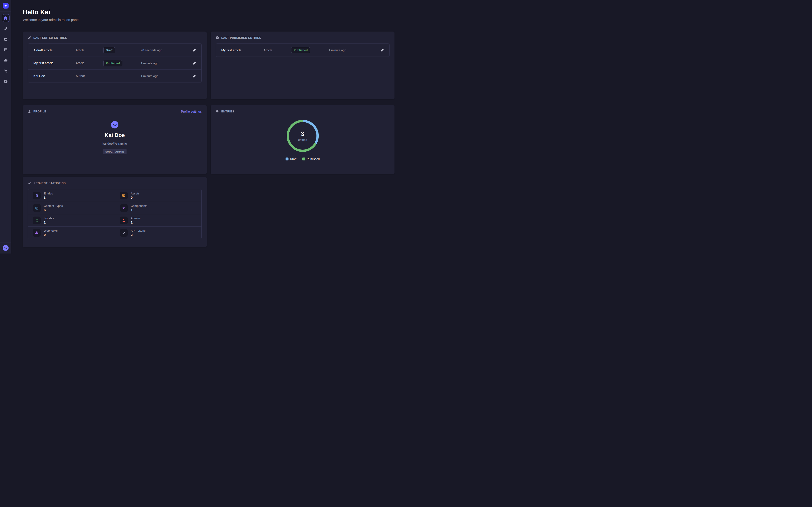  I want to click on stat-value: 2, so click(138, 235).